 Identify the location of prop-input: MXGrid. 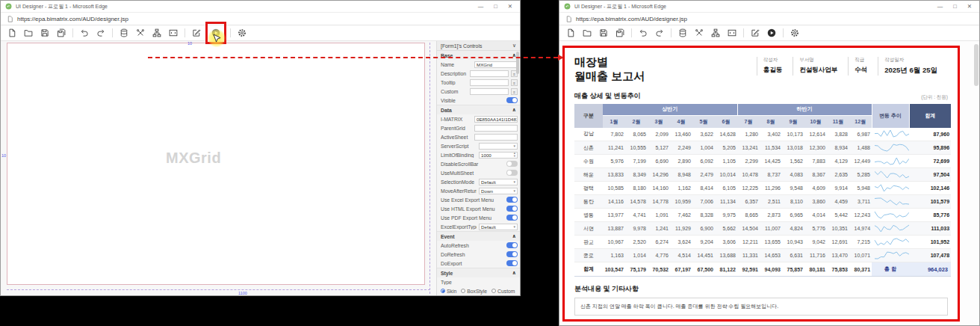
(496, 64).